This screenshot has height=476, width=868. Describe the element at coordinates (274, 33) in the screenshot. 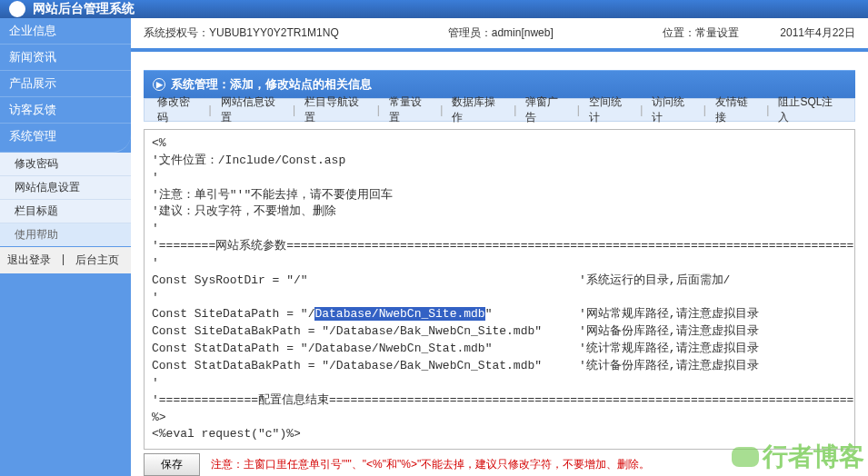

I see `auth-value: YUBUB1YY0Y2TR1M1NQ` at that location.